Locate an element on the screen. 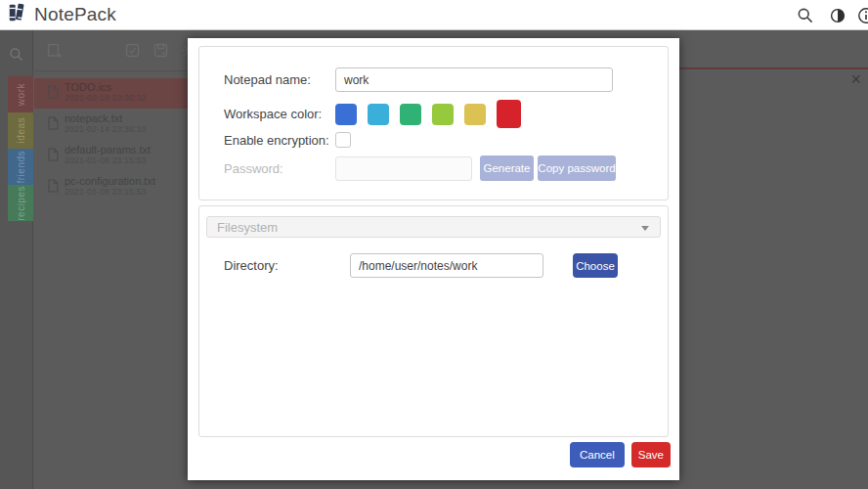 The width and height of the screenshot is (868, 489). enable-encryption-checkbox is located at coordinates (343, 140).